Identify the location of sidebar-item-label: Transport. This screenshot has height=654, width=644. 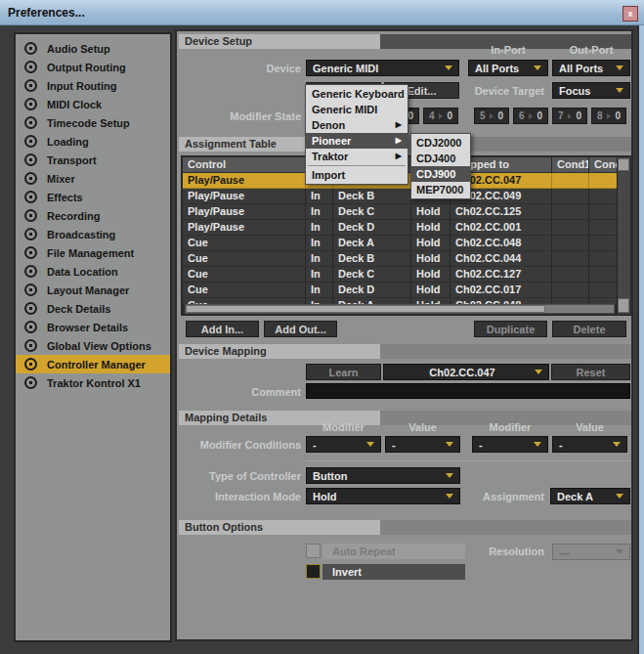
(72, 160).